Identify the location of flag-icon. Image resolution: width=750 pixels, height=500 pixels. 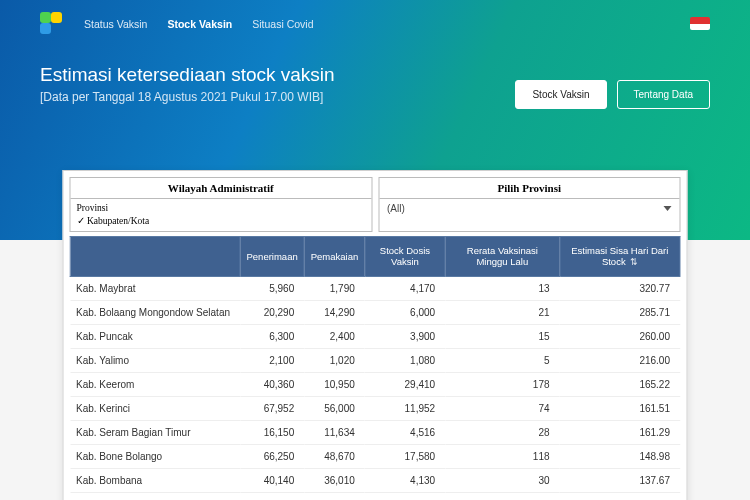
(700, 24).